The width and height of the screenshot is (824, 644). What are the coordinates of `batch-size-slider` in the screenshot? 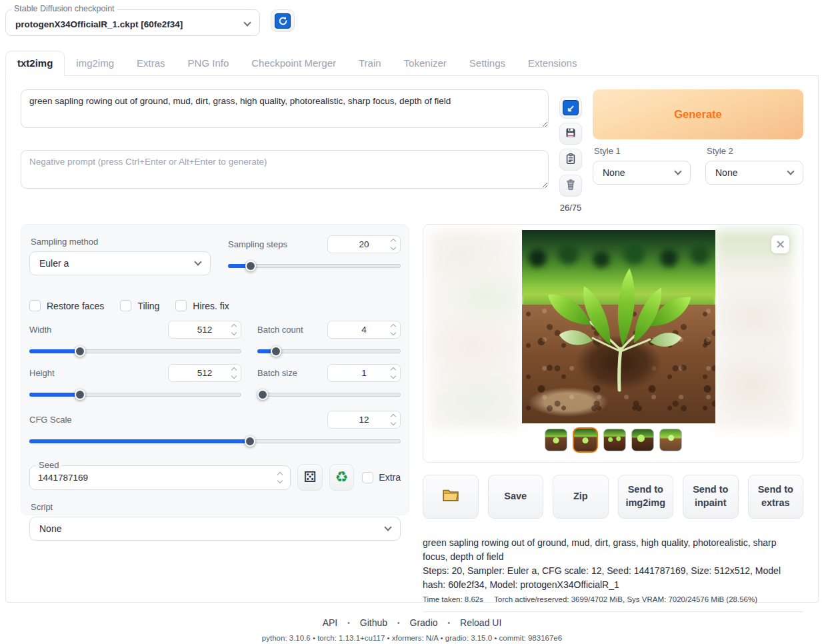 It's located at (329, 395).